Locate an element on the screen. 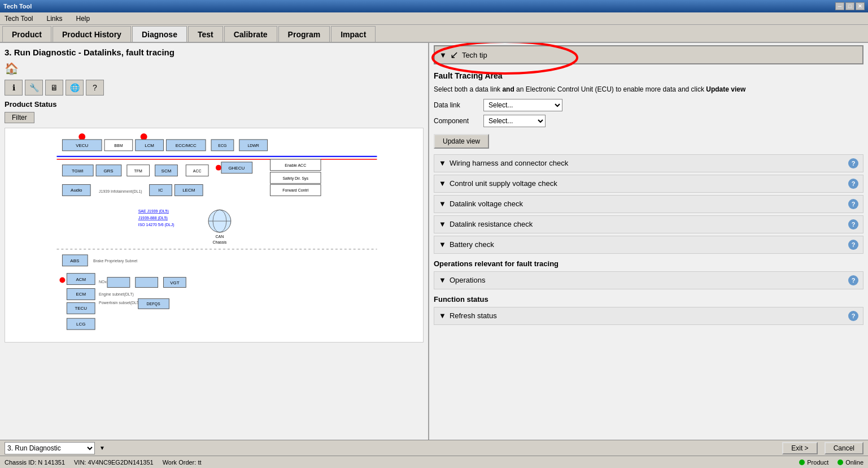  svg-text: BBM is located at coordinates (119, 146).